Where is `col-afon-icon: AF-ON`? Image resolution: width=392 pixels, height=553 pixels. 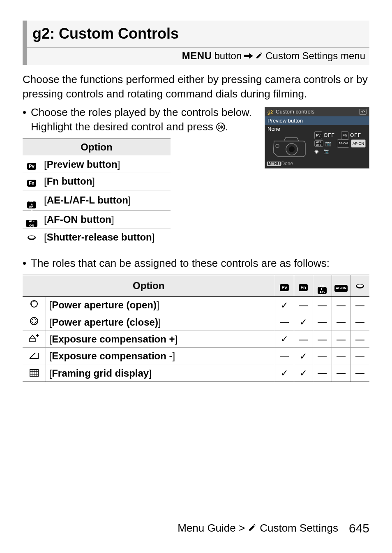 col-afon-icon: AF-ON is located at coordinates (341, 286).